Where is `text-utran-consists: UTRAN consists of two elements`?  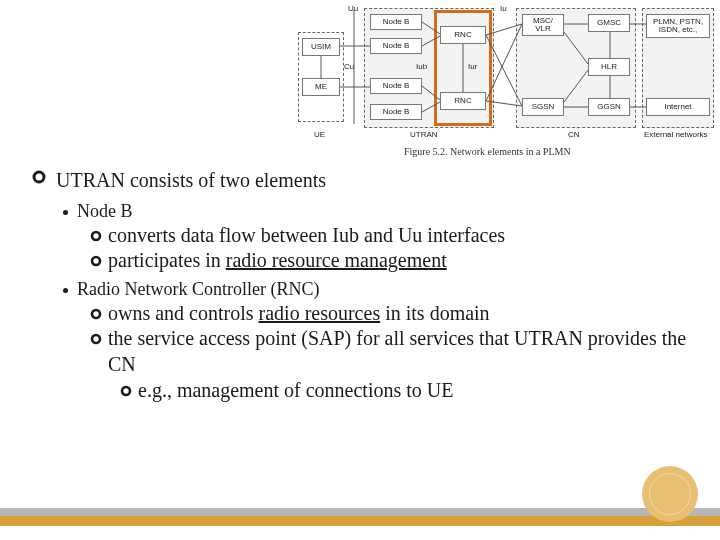
text-utran-consists: UTRAN consists of two elements is located at coordinates (374, 181).